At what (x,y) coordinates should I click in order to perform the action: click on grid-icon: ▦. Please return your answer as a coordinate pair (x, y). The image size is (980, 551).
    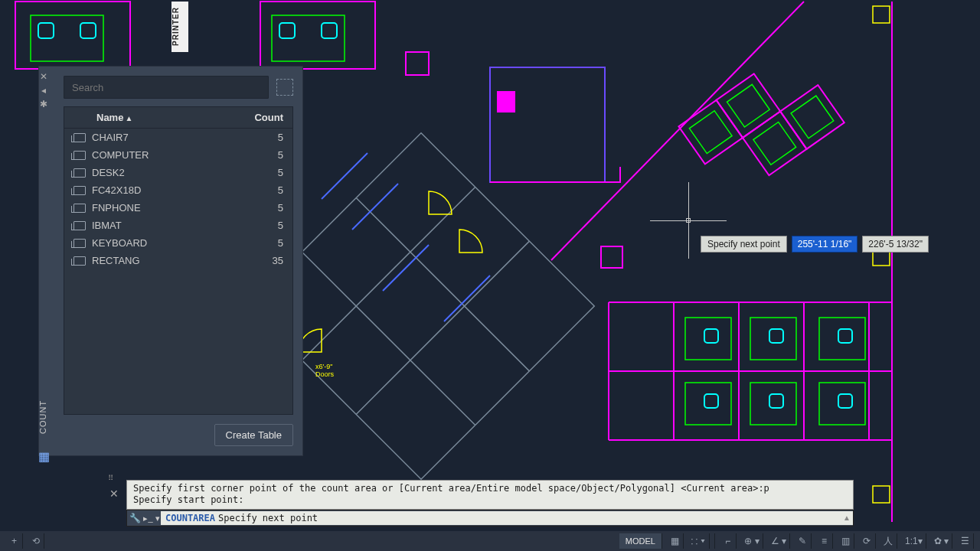
    Looking at the image, I should click on (675, 541).